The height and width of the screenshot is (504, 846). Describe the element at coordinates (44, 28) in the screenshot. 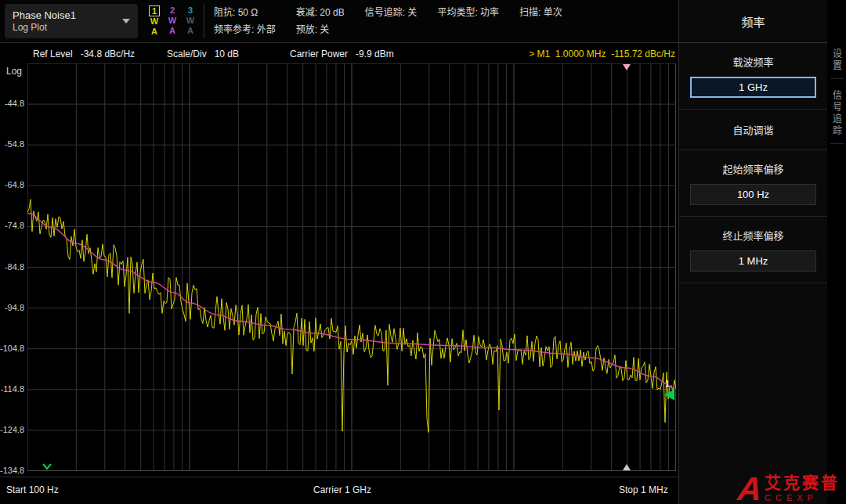

I see `measurement-view: Log Plot` at that location.